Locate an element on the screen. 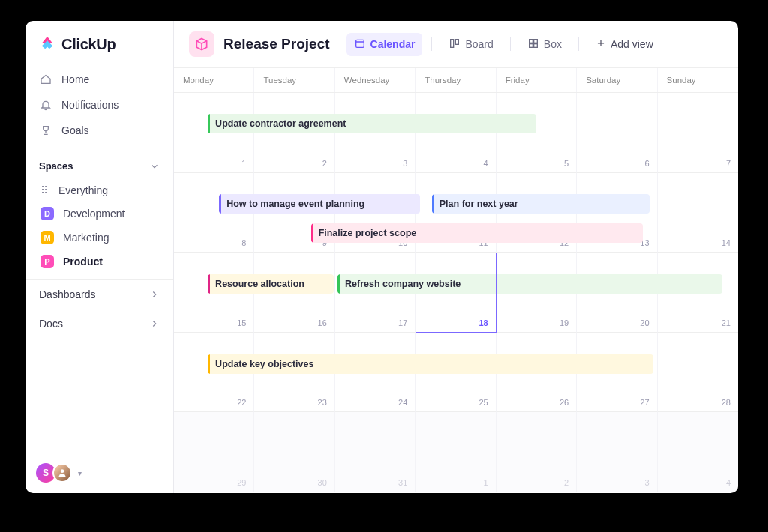  grid-dots-icon: ⠿ is located at coordinates (45, 190).